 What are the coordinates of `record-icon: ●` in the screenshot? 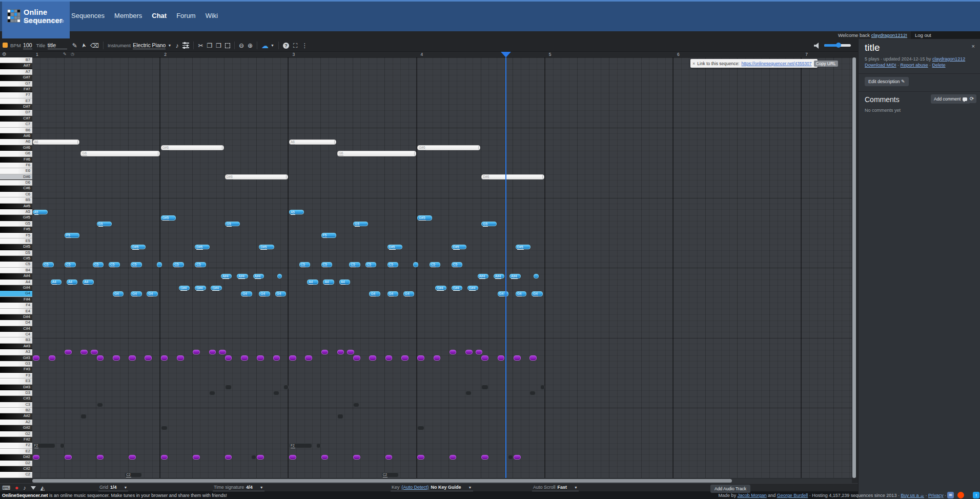 It's located at (16, 488).